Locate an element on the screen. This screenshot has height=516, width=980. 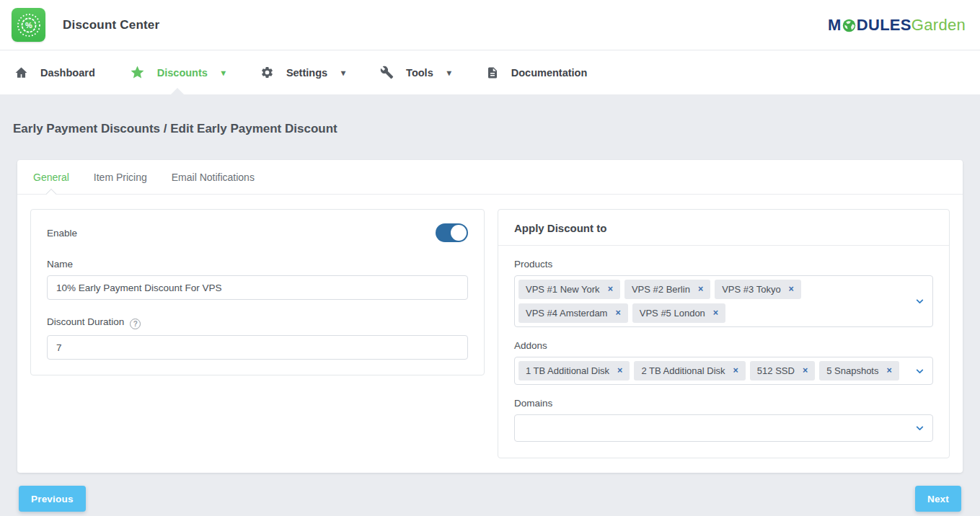
modulesgarden-logo: M DULES Garden is located at coordinates (897, 25).